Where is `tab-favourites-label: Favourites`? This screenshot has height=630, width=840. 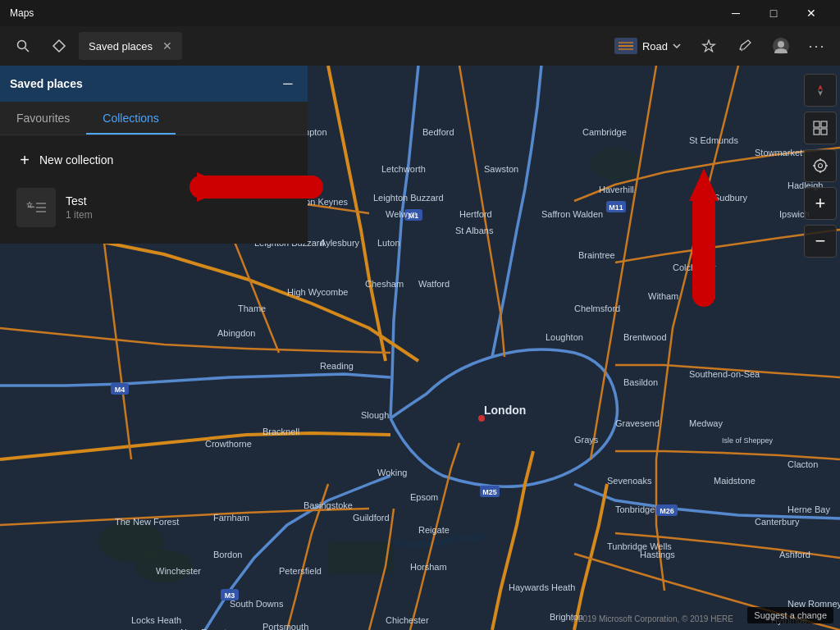
tab-favourites-label: Favourites is located at coordinates (43, 118).